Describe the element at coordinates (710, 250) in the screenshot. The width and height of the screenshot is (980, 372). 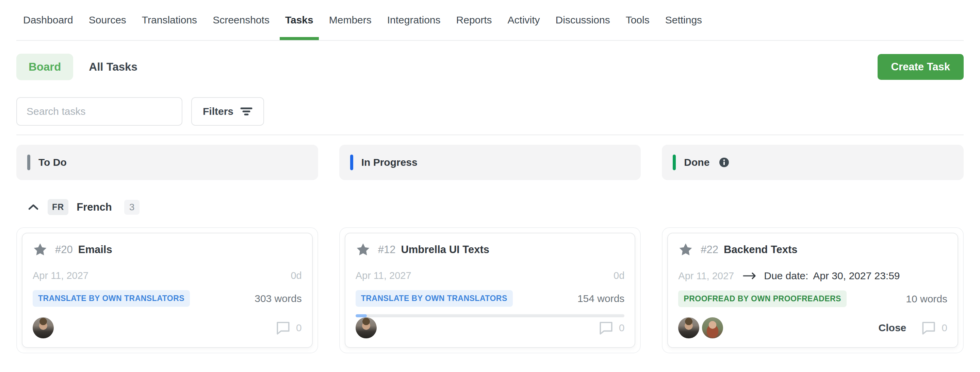
I see `task-number: #22` at that location.